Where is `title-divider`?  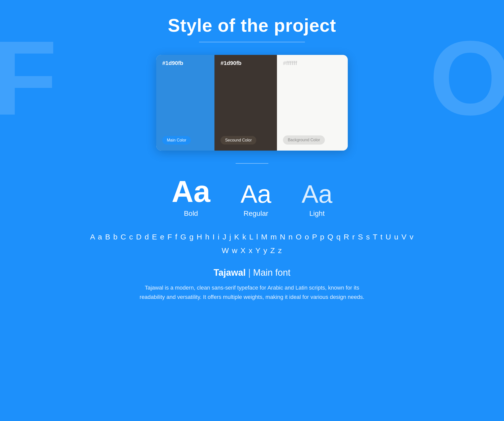
title-divider is located at coordinates (252, 42).